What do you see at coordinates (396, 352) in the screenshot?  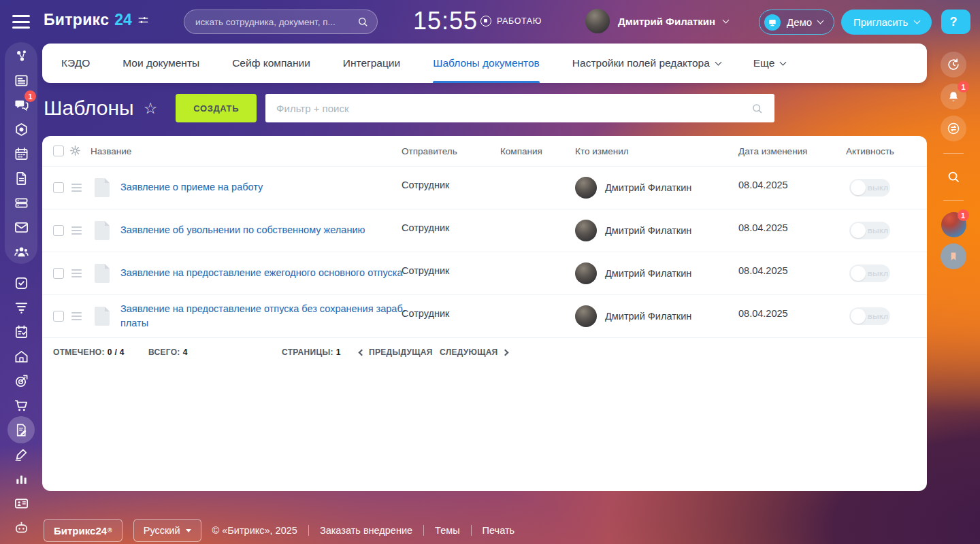 I see `prev-page-link: ПРЕДЫДУЩАЯ` at bounding box center [396, 352].